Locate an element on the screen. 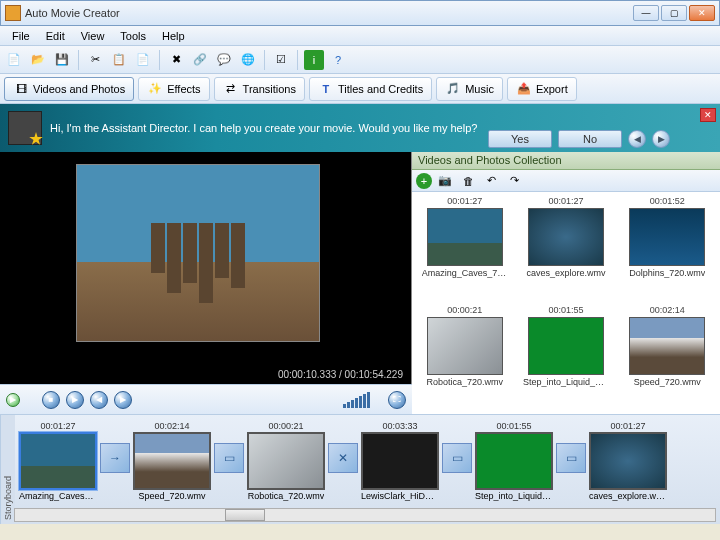 The height and width of the screenshot is (540, 720). storyboard-clip: 00:02:14Speed_720.wmv is located at coordinates (172, 461).